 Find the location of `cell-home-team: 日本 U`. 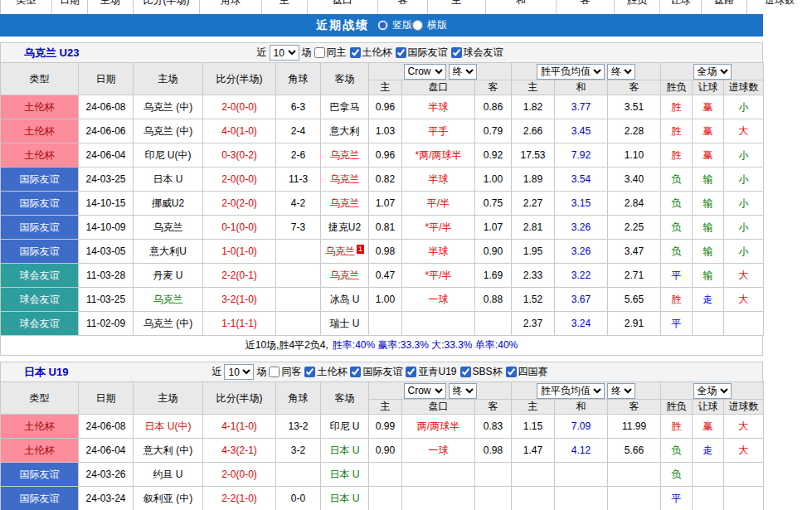

cell-home-team: 日本 U is located at coordinates (168, 179).